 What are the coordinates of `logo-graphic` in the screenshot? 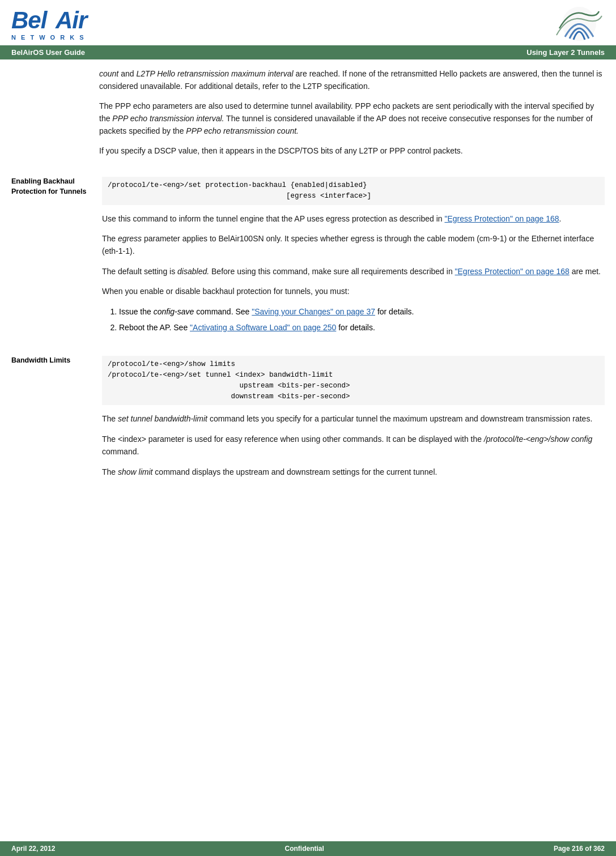 It's located at (579, 24).